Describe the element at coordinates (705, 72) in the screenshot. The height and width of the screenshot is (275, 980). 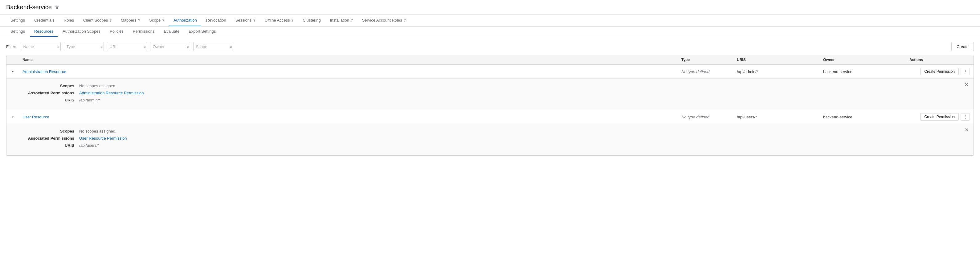
I see `admin-resource-type-cell: No type defined.` at that location.